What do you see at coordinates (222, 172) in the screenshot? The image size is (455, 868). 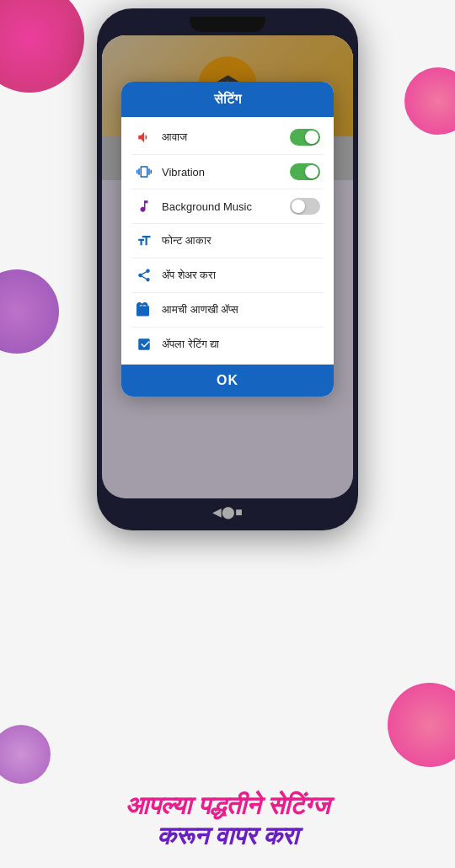 I see `vibration-label: Vibration` at bounding box center [222, 172].